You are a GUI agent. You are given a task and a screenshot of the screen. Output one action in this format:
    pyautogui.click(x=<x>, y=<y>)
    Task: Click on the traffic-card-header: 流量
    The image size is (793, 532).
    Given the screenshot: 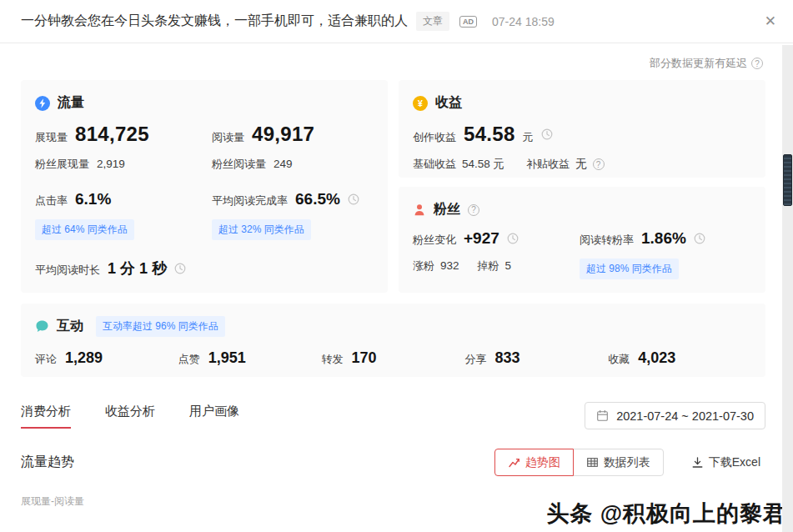 What is the action you would take?
    pyautogui.click(x=204, y=103)
    